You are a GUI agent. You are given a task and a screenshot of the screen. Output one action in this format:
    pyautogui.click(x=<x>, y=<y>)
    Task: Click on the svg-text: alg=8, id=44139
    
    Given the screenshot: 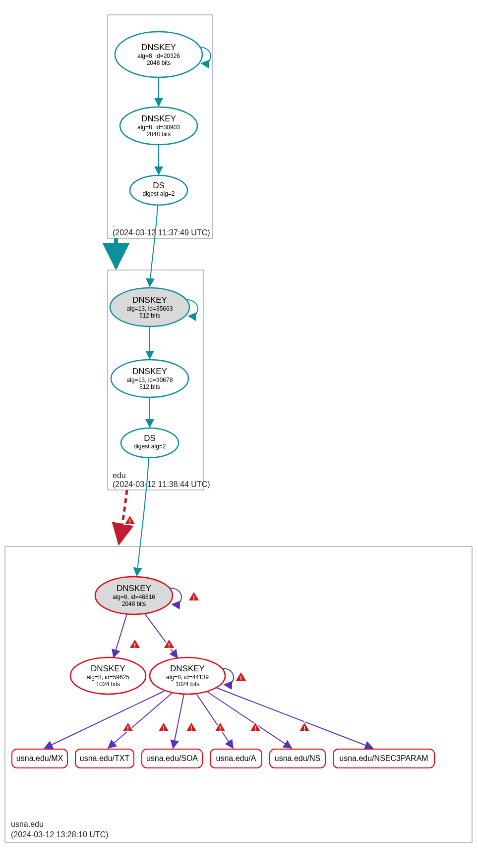 What is the action you would take?
    pyautogui.click(x=187, y=677)
    